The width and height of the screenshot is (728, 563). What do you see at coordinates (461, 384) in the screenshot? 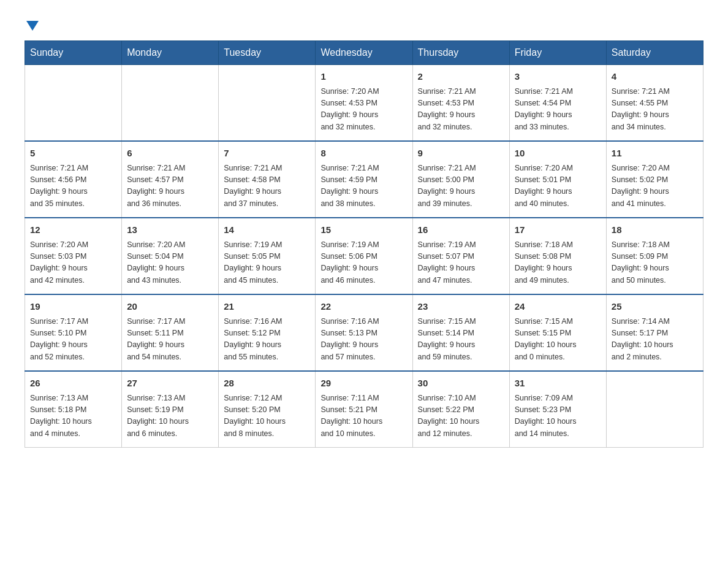
I see `day-number: 30` at bounding box center [461, 384].